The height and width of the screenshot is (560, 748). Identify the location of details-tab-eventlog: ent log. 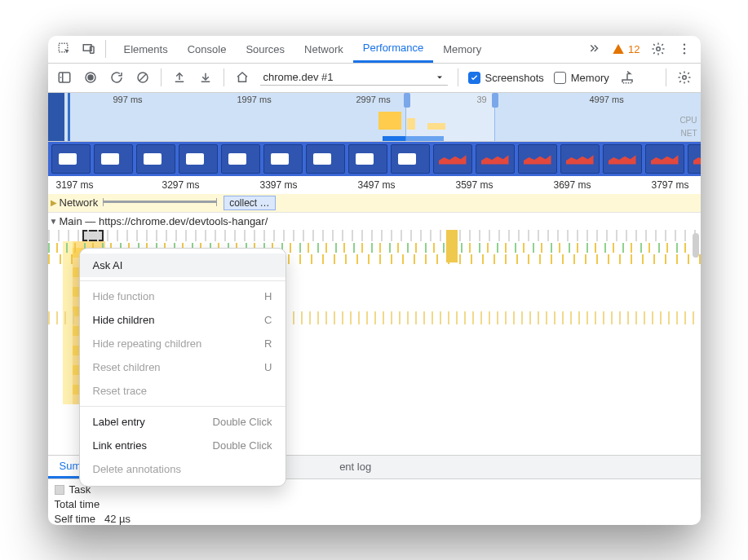
(356, 467).